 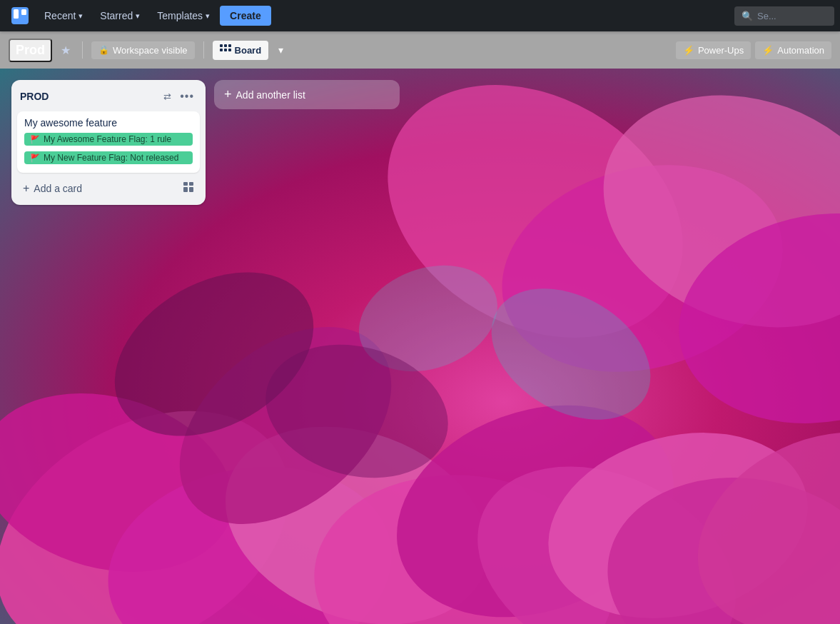 What do you see at coordinates (90, 96) in the screenshot?
I see `list-title-prod: PROD` at bounding box center [90, 96].